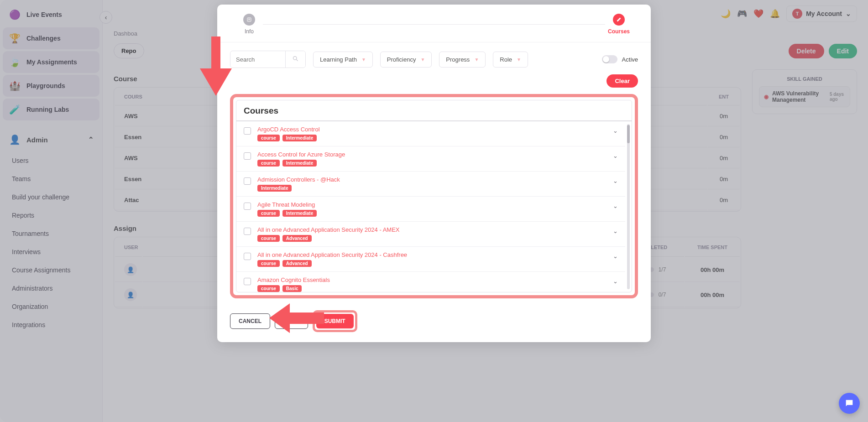 The width and height of the screenshot is (868, 422). Describe the element at coordinates (849, 403) in the screenshot. I see `chat-icon` at that location.